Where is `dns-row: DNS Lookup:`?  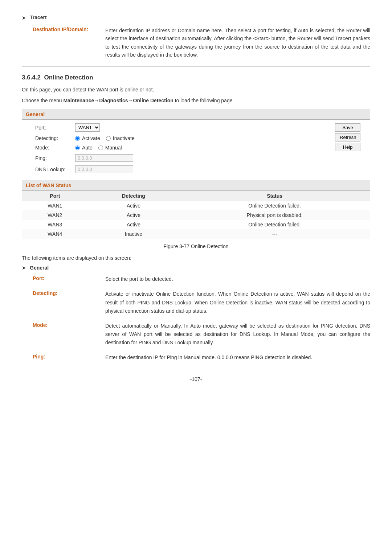 dns-row: DNS Lookup: is located at coordinates (181, 169).